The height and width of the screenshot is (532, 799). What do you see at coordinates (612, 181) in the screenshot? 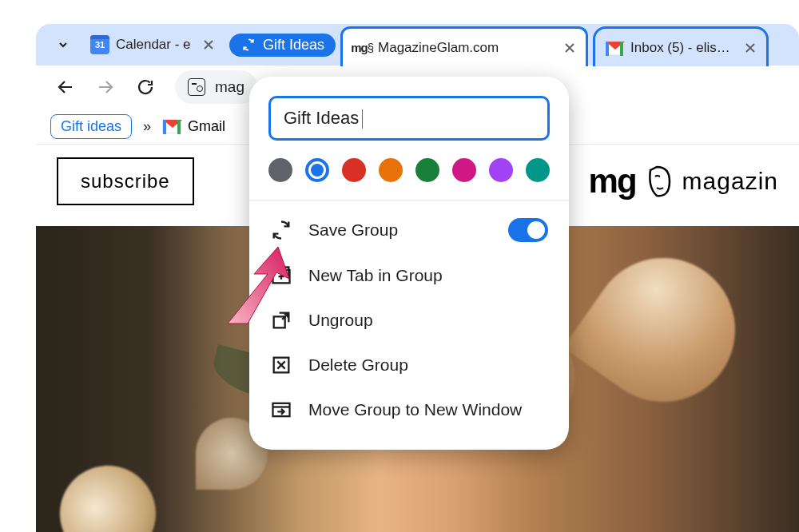
I see `brand-logo: mg` at bounding box center [612, 181].